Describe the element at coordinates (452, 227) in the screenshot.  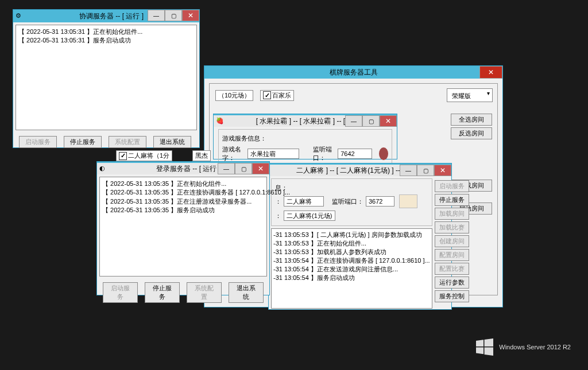
I see `mj-load-match-button: 加载比赛` at that location.